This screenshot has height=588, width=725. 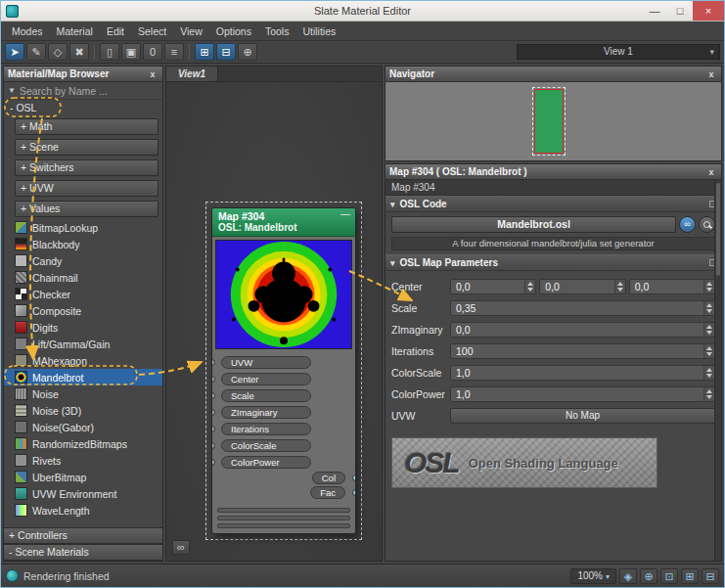 What do you see at coordinates (266, 395) in the screenshot?
I see `slot-label: Scale` at bounding box center [266, 395].